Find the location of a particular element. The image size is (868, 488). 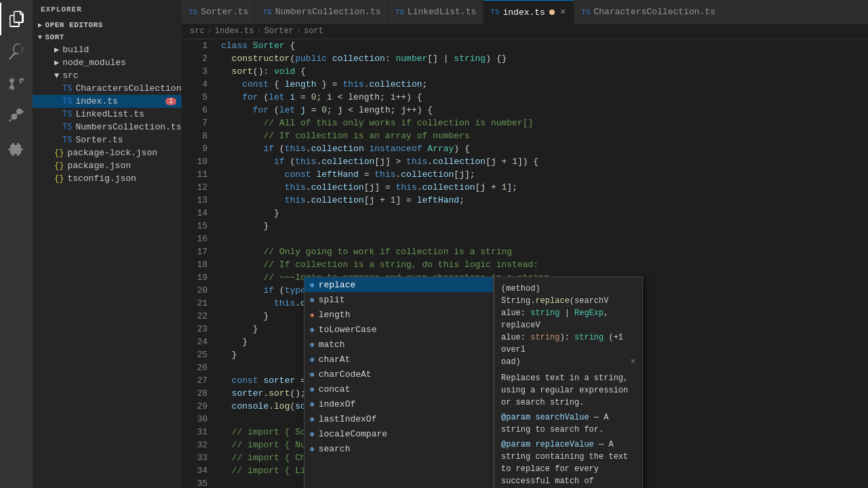

sidebar-item-label: CharactersCollection.ts is located at coordinates (129, 88).